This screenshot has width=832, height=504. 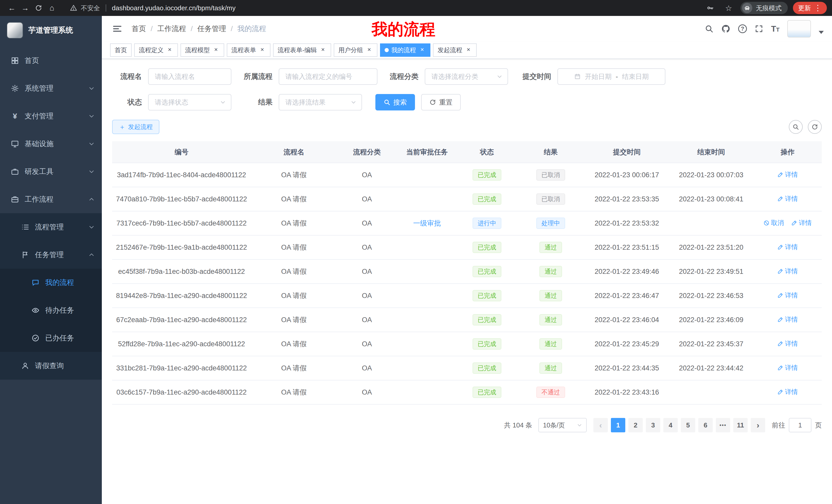 What do you see at coordinates (51, 199) in the screenshot?
I see `sidebar-item-workflow: 工作流程` at bounding box center [51, 199].